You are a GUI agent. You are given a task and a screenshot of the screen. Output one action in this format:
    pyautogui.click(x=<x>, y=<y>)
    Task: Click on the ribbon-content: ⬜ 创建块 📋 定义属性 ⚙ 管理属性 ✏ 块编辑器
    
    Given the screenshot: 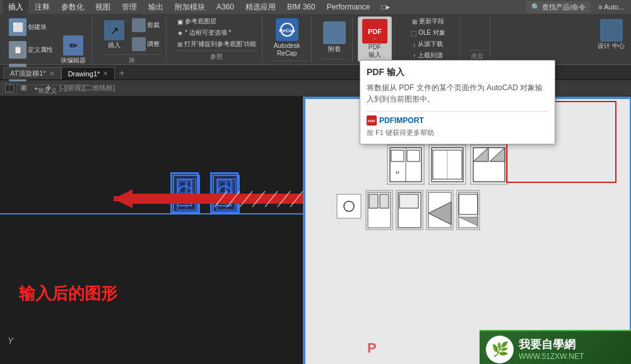 What is the action you would take?
    pyautogui.click(x=316, y=39)
    